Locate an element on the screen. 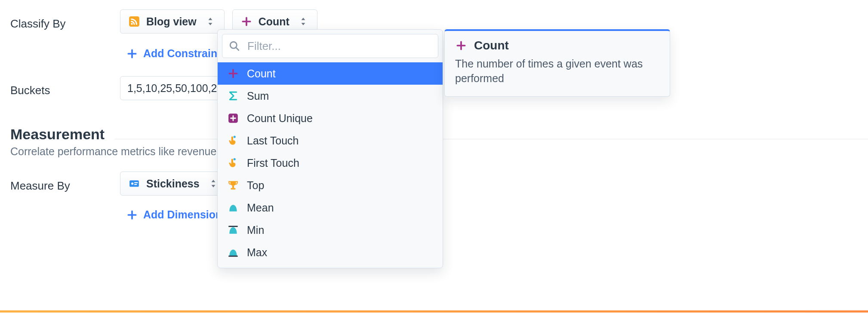  trophy-icon is located at coordinates (233, 185).